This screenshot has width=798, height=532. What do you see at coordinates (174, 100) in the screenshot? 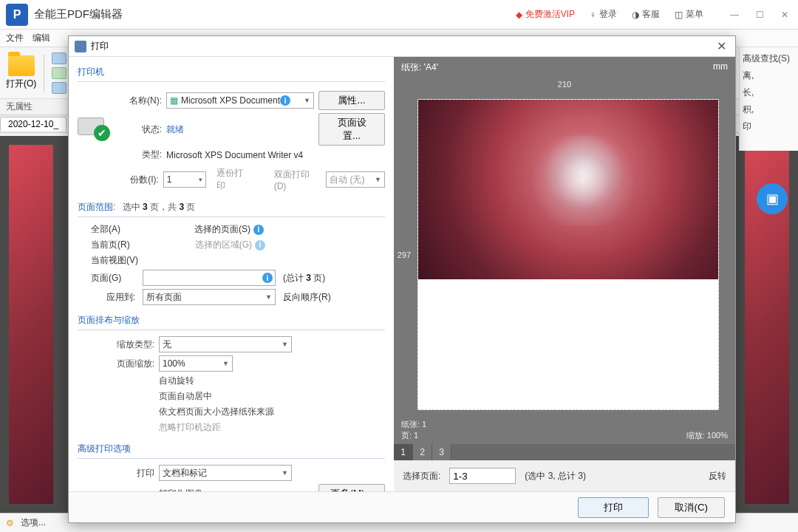
I see `printer-item-icon: ▦` at bounding box center [174, 100].